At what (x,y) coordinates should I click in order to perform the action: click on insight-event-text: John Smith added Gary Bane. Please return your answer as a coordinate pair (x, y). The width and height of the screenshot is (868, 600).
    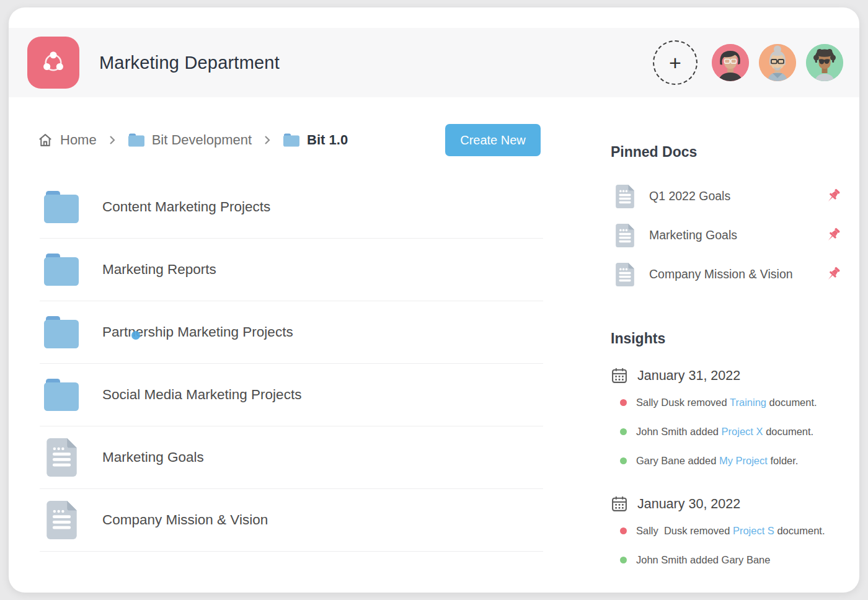
    Looking at the image, I should click on (703, 560).